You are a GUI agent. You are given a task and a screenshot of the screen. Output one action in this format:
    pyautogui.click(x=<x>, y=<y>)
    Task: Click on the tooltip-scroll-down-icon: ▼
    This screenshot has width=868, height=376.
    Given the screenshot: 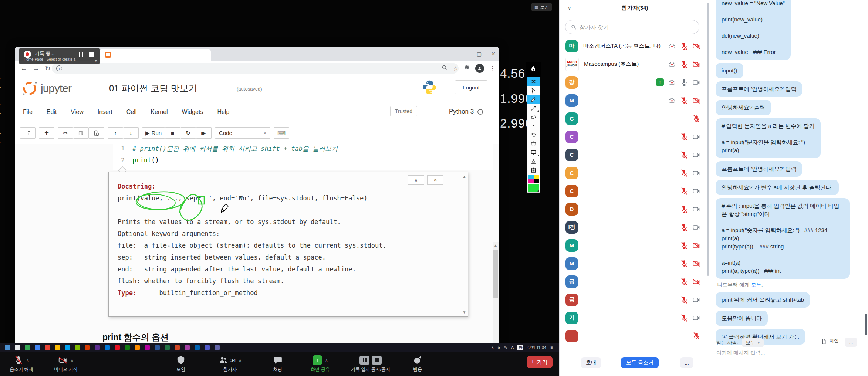 What is the action you would take?
    pyautogui.click(x=465, y=312)
    